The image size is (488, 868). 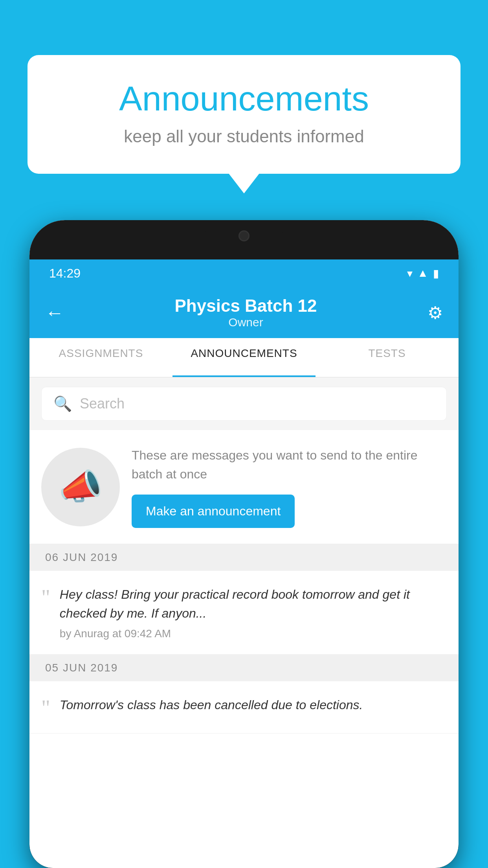 What do you see at coordinates (244, 358) in the screenshot?
I see `tabs-bar: ASSIGNMENTS ANNOUNCEMENTS TESTS` at bounding box center [244, 358].